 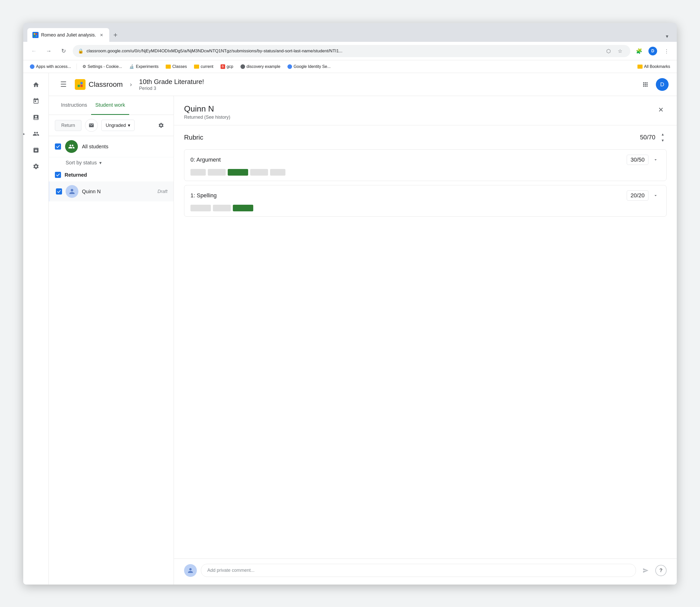 What do you see at coordinates (34, 51) in the screenshot?
I see `back-button: ←` at bounding box center [34, 51].